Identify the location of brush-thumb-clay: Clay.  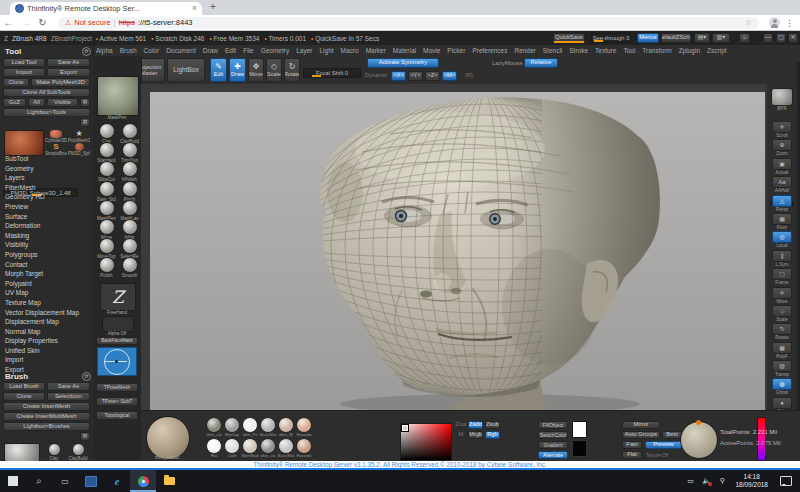
(54, 452).